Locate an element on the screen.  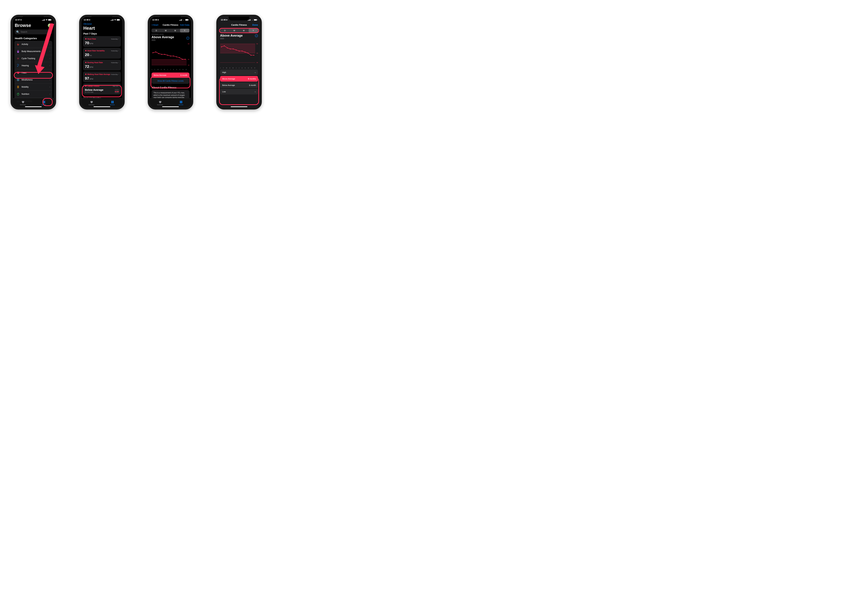
screen-cardio: 12:48➤ ‹Heart Cardio Fitness Add Data D … is located at coordinates (170, 62).